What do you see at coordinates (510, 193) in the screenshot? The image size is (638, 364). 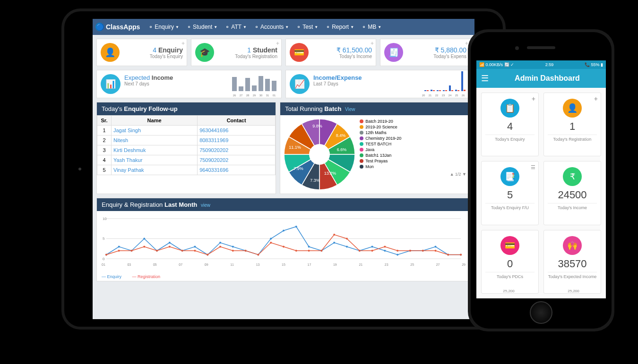 I see `tile: ☰📑5Today's Enquiry F/U` at bounding box center [510, 193].